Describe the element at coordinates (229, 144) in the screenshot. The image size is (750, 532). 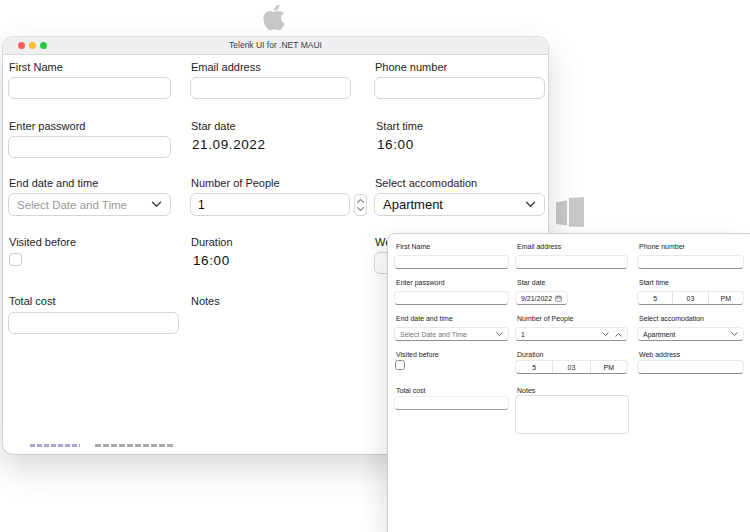
I see `star-date-value: 21.09.2022` at that location.